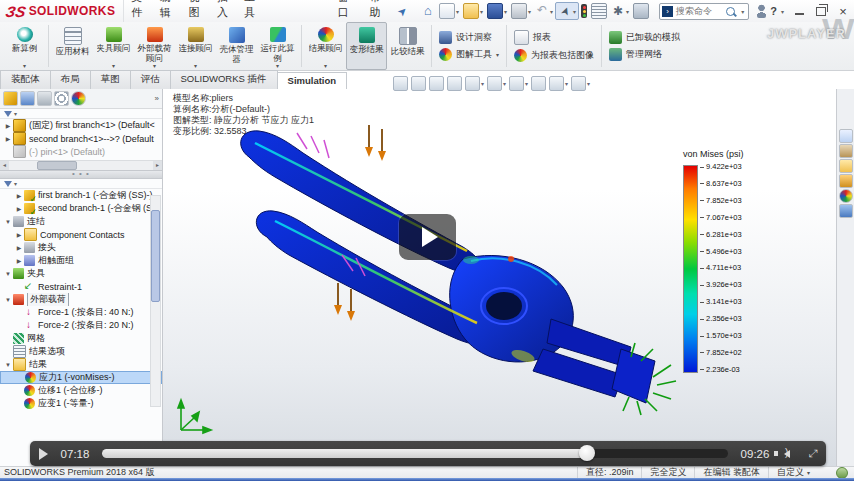 Image resolution: width=854 pixels, height=481 pixels. Describe the element at coordinates (81, 196) in the screenshot. I see `tree-item: ▶first branch-1 (-合金钢 (SS)-)` at that location.